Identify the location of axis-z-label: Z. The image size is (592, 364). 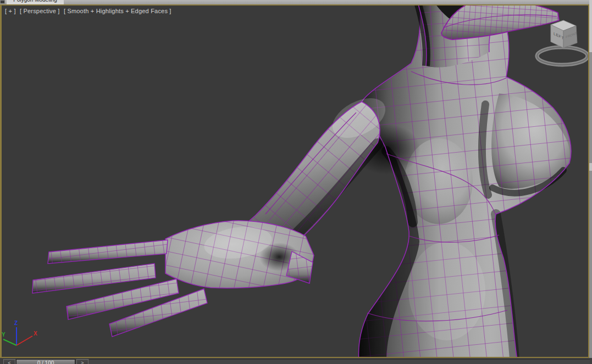
(16, 323).